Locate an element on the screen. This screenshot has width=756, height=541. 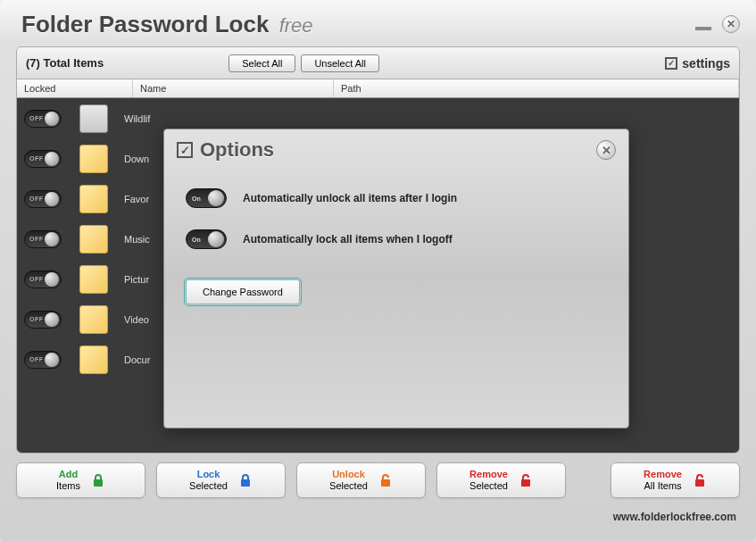
lock-icon is located at coordinates (245, 480).